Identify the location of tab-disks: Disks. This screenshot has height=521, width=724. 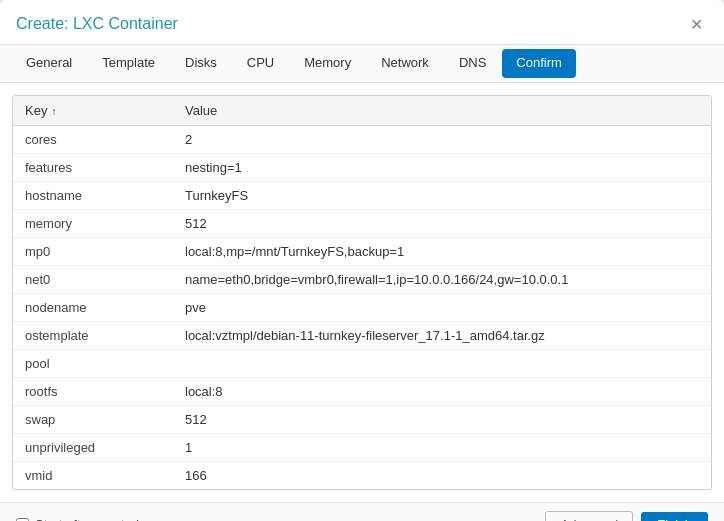
(201, 64).